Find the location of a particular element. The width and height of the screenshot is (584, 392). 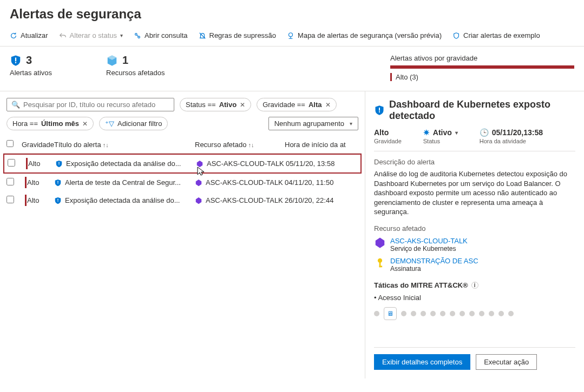

meta-time: 🕒05/11/20,13:58 Hora da atividade is located at coordinates (511, 136).